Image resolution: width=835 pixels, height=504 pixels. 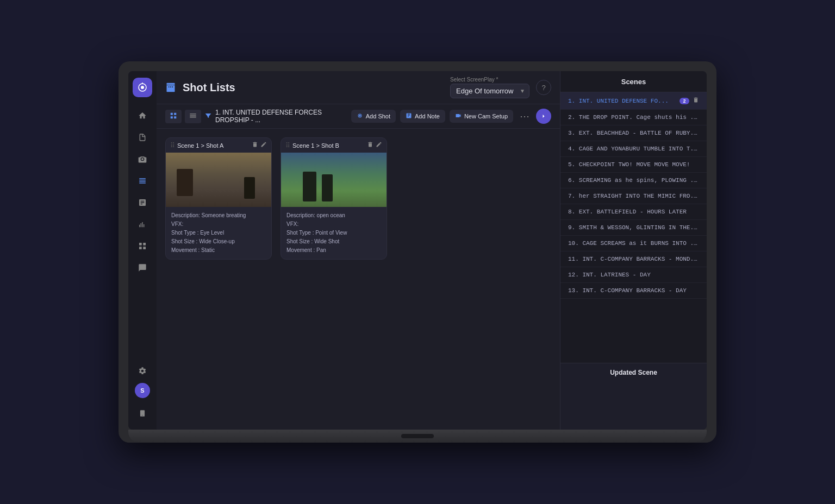 I want to click on updated-scene-panel: Updated Scene, so click(x=634, y=396).